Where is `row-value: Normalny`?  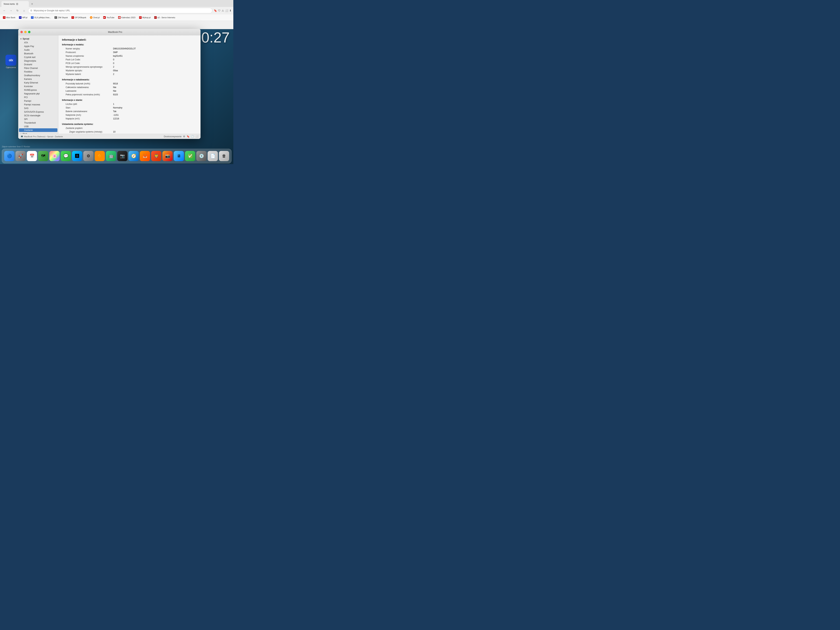
row-value: Normalny is located at coordinates (118, 108).